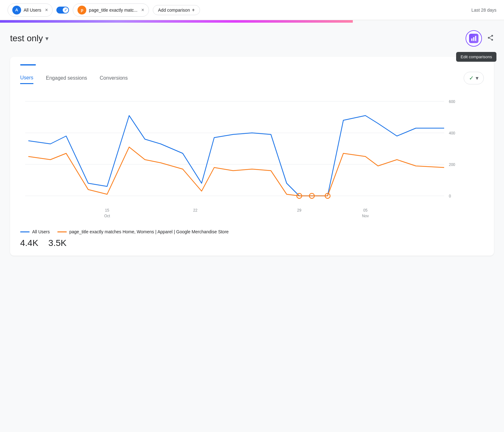 This screenshot has width=504, height=432. What do you see at coordinates (17, 10) in the screenshot?
I see `all-users-avatar: A` at bounding box center [17, 10].